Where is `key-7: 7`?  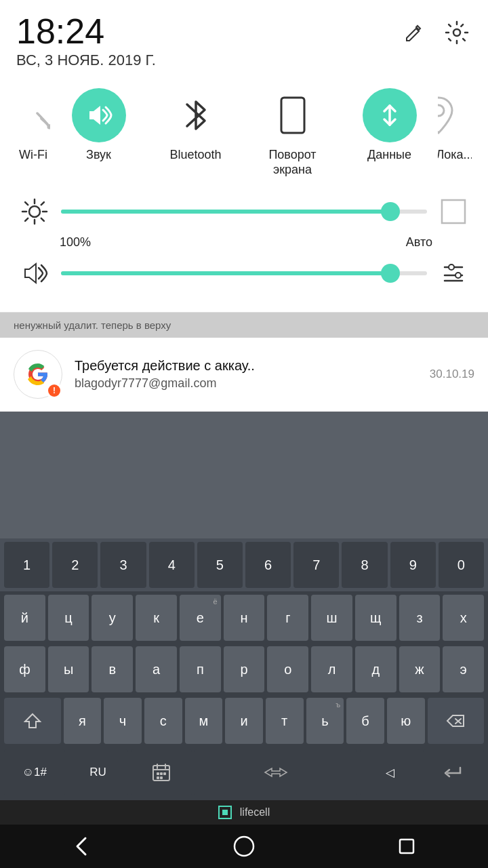
key-7: 7 is located at coordinates (316, 565).